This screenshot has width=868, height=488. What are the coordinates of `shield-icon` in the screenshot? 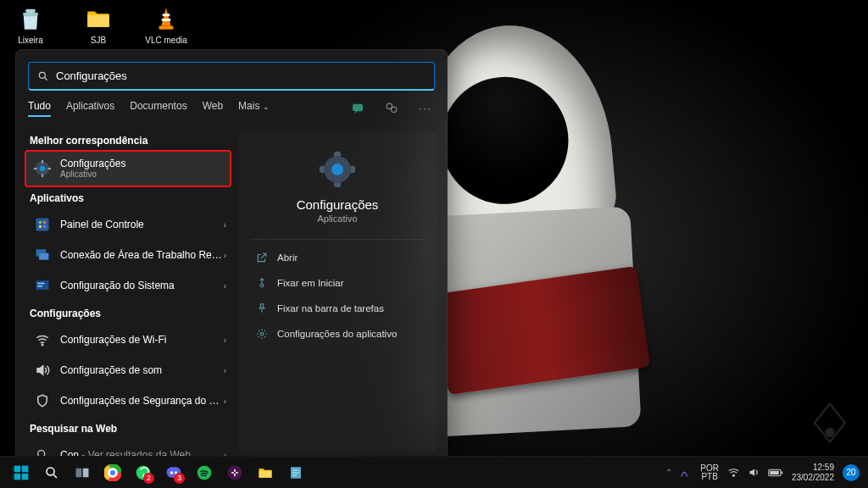 It's located at (42, 401).